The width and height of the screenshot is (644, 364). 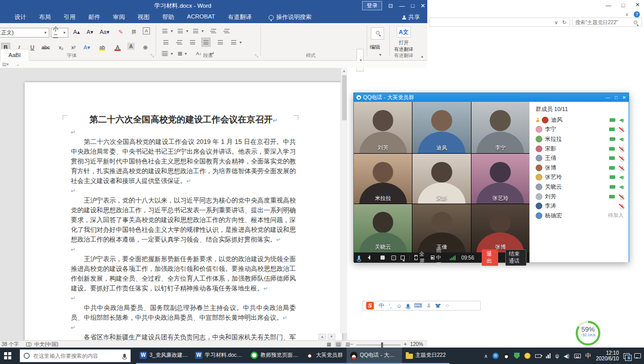 I want to click on word-menu-tab: 审阅, so click(x=119, y=17).